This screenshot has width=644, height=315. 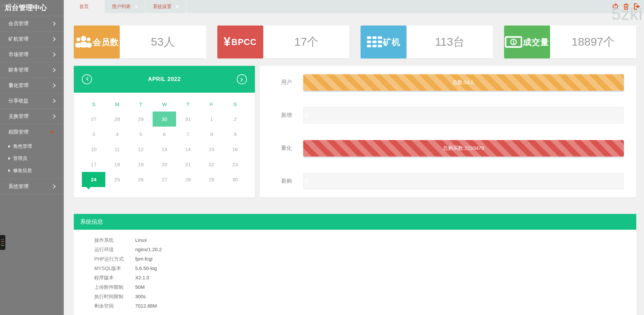 I want to click on yen-symbol: ¥, so click(x=227, y=42).